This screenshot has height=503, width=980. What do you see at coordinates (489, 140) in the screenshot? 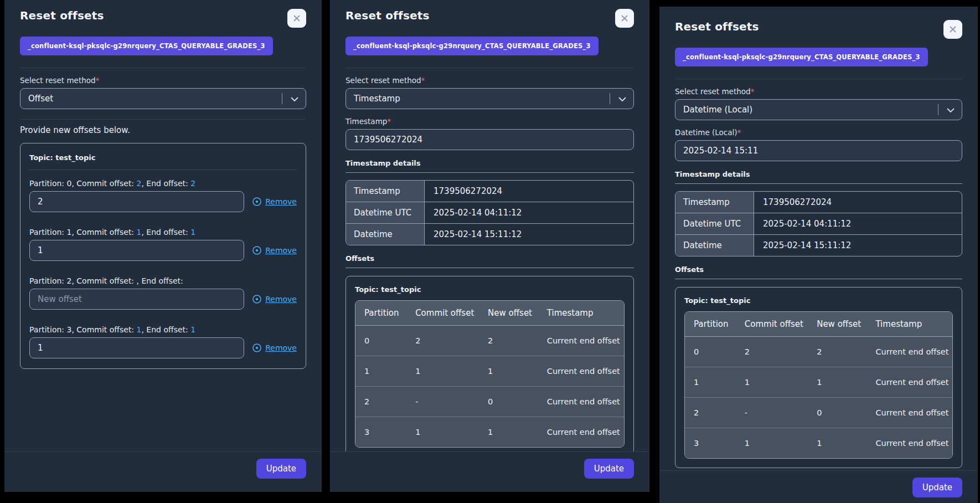
I see `timestamp-input` at bounding box center [489, 140].